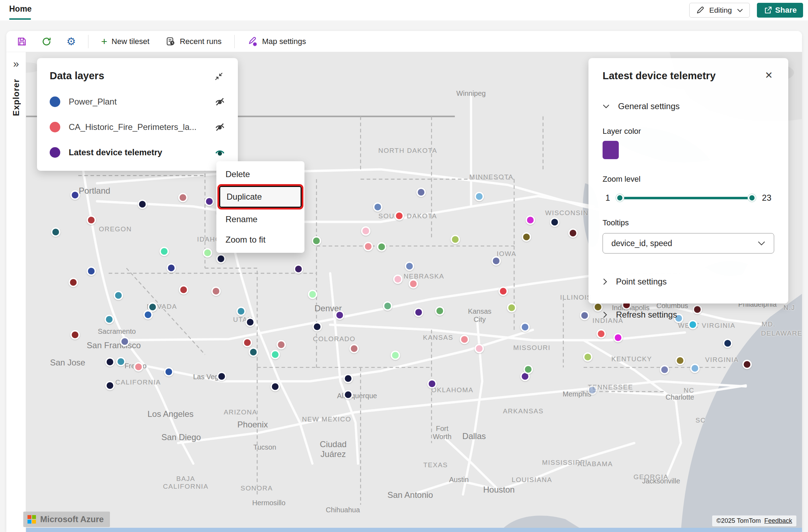  I want to click on explorer-label: Explorer, so click(16, 97).